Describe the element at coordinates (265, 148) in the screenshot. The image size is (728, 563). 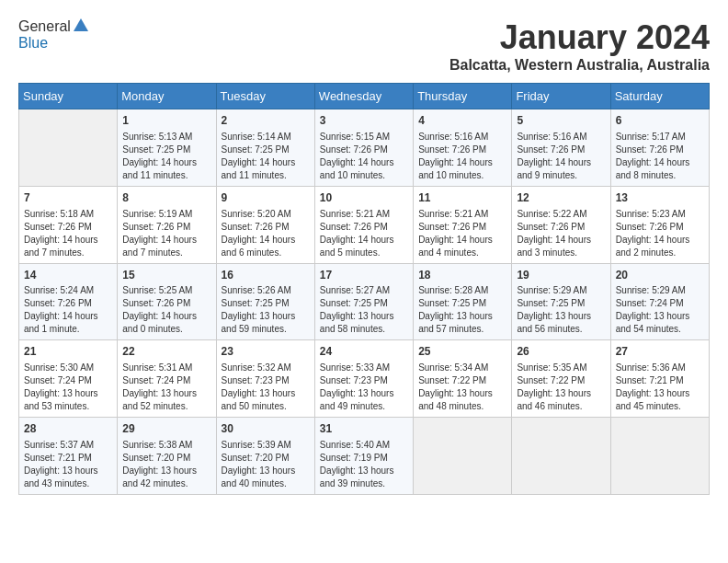
I see `calendar-cell: 2Sunrise: 5:14 AM Sunset: 7:25 PM Daylig…` at that location.